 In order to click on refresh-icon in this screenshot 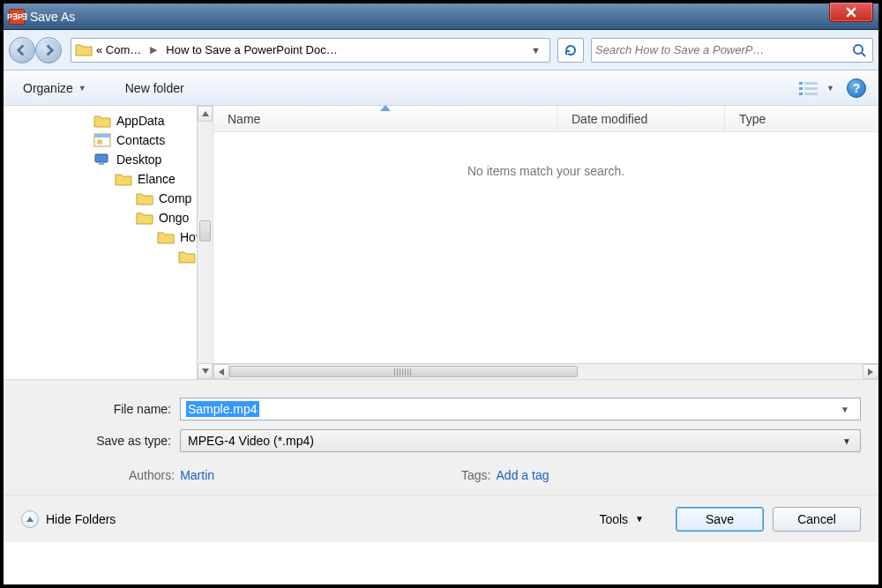, I will do `click(571, 50)`.